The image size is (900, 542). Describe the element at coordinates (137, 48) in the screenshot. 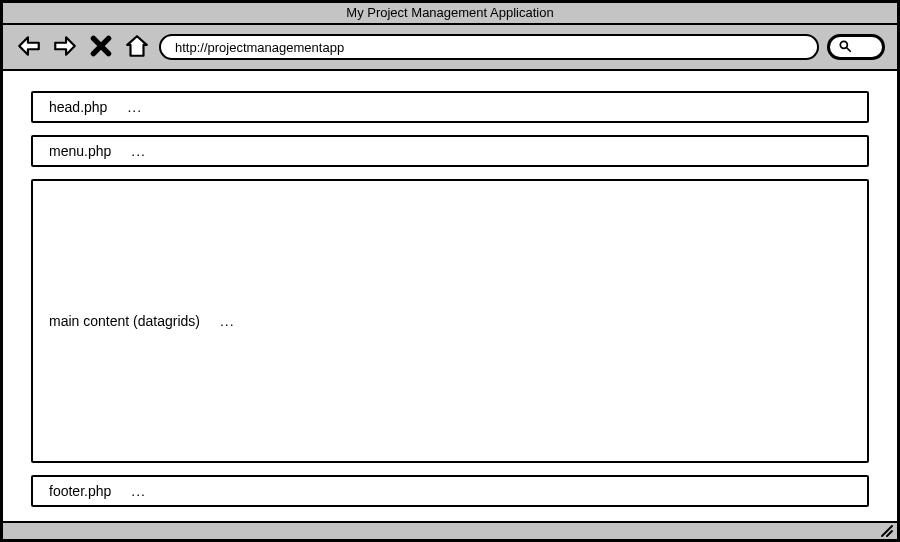

I see `home-icon` at that location.